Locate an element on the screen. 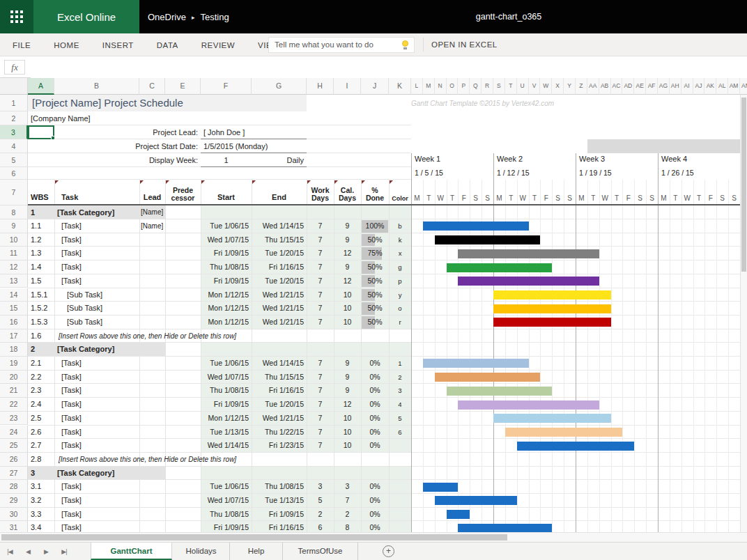  column-header-R: R is located at coordinates (488, 86).